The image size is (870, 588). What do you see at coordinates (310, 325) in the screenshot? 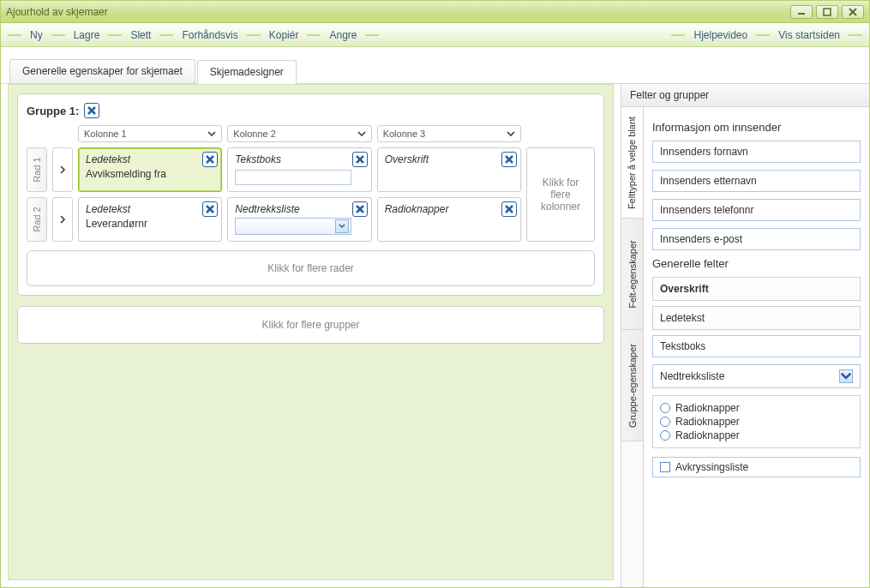
I see `more-groups-button: Klikk for flere grupper` at bounding box center [310, 325].